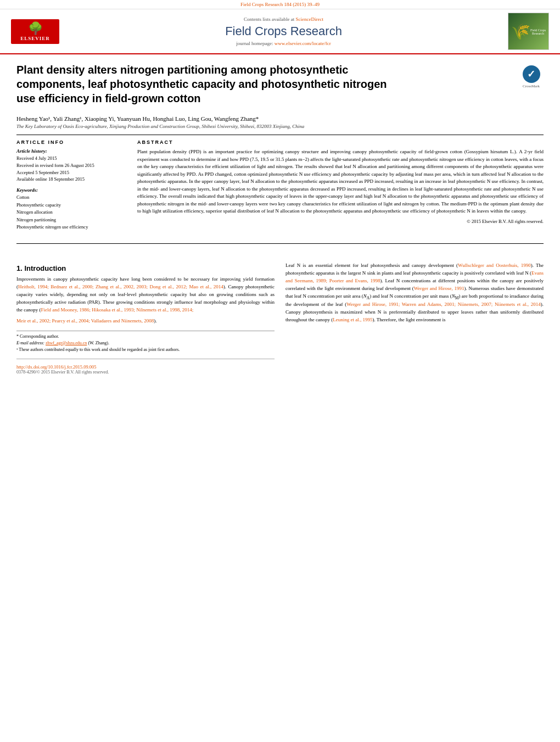 The image size is (560, 742). Describe the element at coordinates (340, 182) in the screenshot. I see `abstract-text: Plant population density (PPD) is an imp…` at that location.